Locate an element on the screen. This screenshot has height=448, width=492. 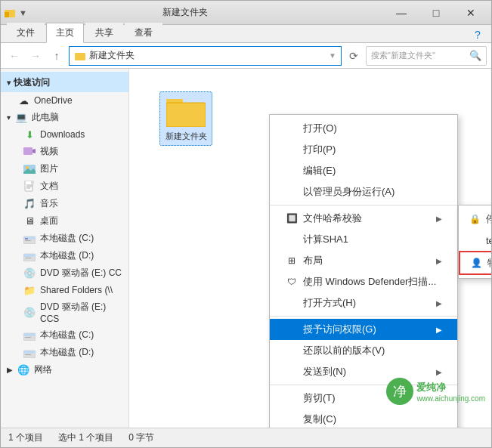
submenu-arrow-hash: ▶ is located at coordinates (439, 219).